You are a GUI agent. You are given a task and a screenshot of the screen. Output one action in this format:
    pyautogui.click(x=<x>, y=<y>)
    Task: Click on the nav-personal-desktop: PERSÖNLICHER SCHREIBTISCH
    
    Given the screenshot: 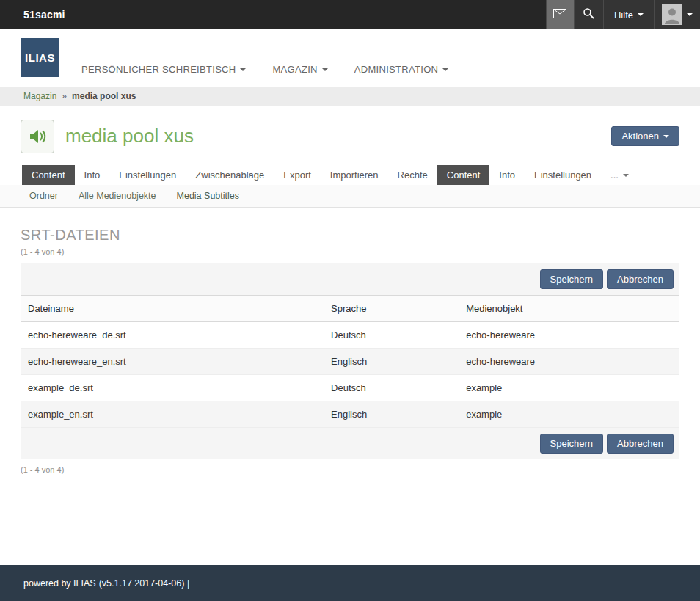 What is the action you would take?
    pyautogui.click(x=164, y=69)
    